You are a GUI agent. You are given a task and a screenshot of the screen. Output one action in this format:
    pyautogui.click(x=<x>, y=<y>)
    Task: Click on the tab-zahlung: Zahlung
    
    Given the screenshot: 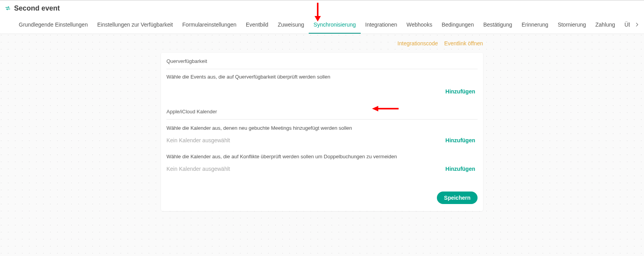 What is the action you would take?
    pyautogui.click(x=606, y=25)
    